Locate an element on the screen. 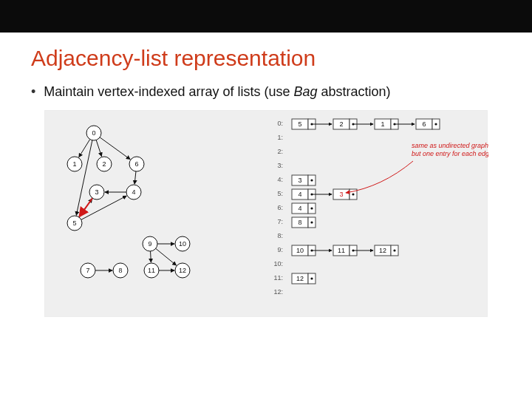 The height and width of the screenshot is (399, 532). svg-text: 4: is located at coordinates (280, 180).